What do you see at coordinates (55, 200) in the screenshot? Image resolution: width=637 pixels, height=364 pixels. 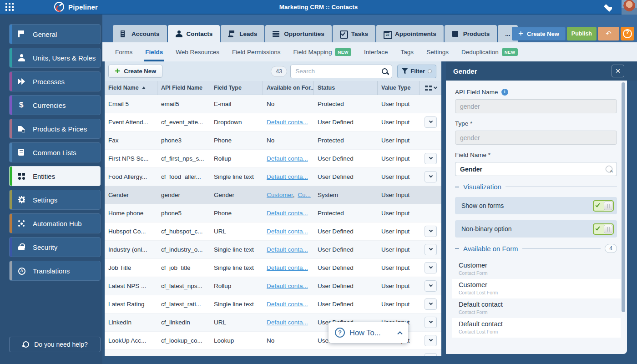 I see `sidebar-item: Settings` at bounding box center [55, 200].